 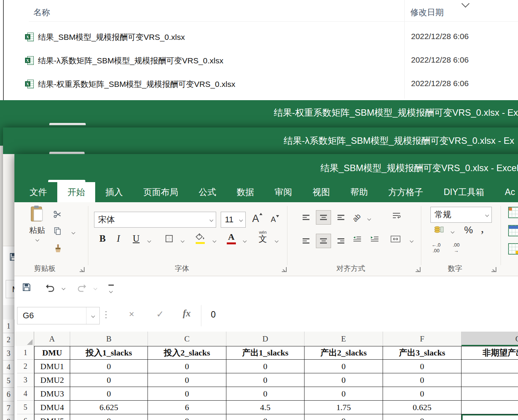 I want to click on cell: DMU5, so click(x=52, y=417).